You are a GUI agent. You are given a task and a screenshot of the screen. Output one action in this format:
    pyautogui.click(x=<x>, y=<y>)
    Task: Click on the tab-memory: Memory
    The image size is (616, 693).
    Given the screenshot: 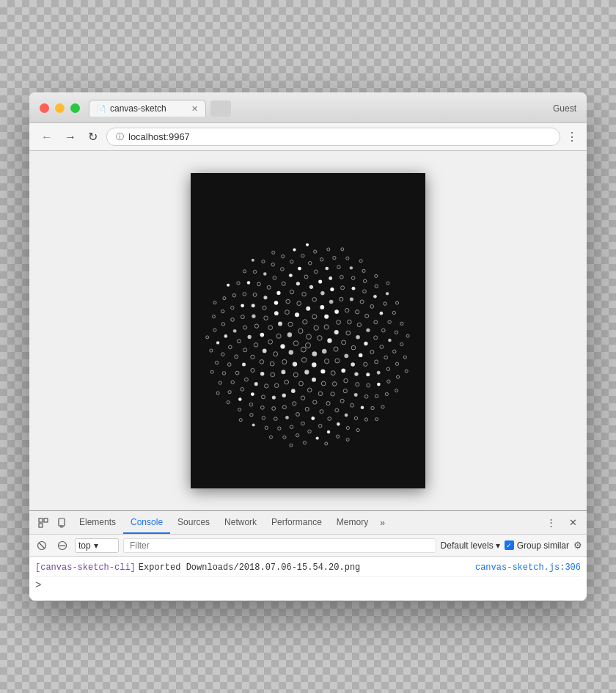 What is the action you would take?
    pyautogui.click(x=352, y=522)
    